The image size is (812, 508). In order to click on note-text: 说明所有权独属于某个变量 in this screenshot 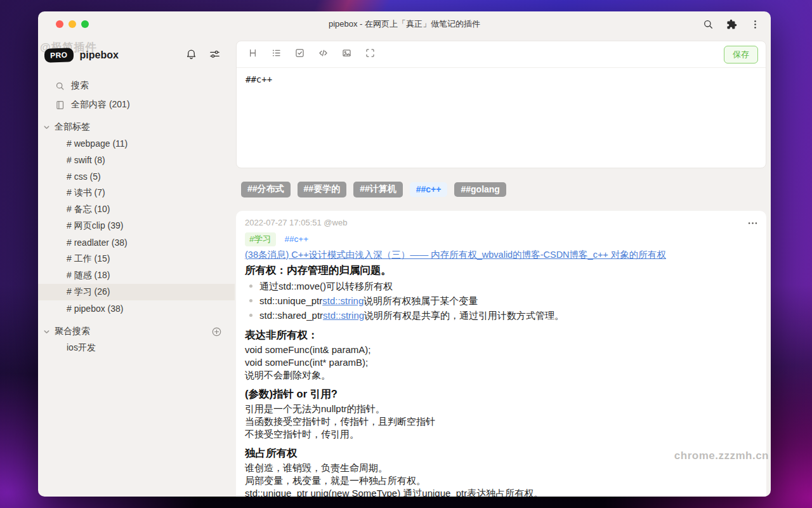, I will do `click(421, 301)`.